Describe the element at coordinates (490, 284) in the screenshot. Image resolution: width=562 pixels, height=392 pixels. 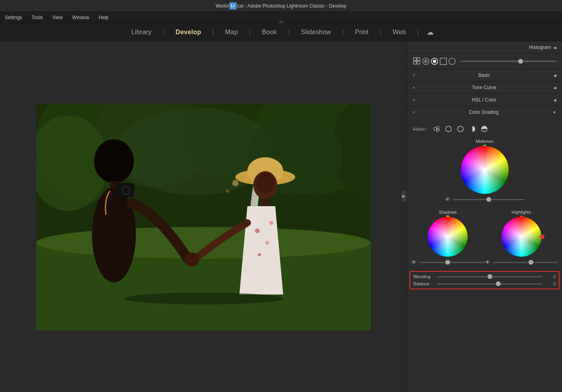
I see `balance-slider` at that location.